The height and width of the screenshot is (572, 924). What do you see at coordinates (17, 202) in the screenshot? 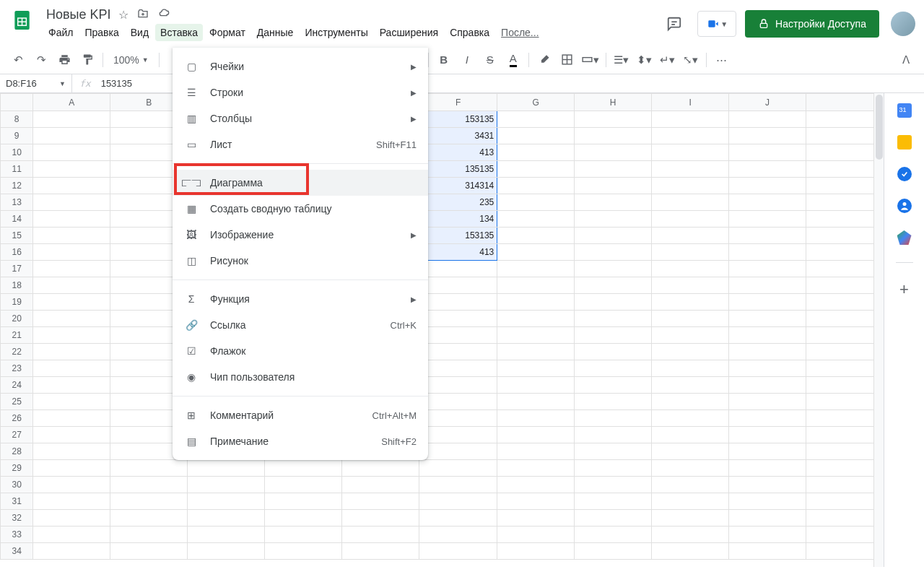
I see `row-header: 13` at bounding box center [17, 202].